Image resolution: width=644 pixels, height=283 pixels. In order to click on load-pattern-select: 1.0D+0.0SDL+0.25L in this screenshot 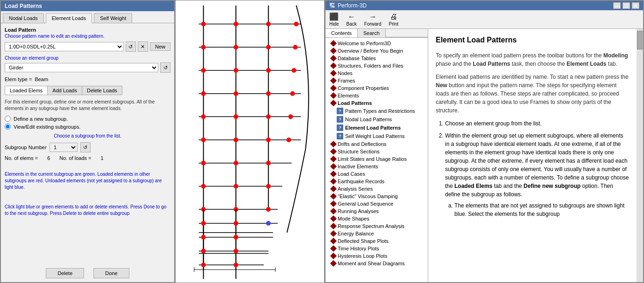, I will do `click(64, 47)`.